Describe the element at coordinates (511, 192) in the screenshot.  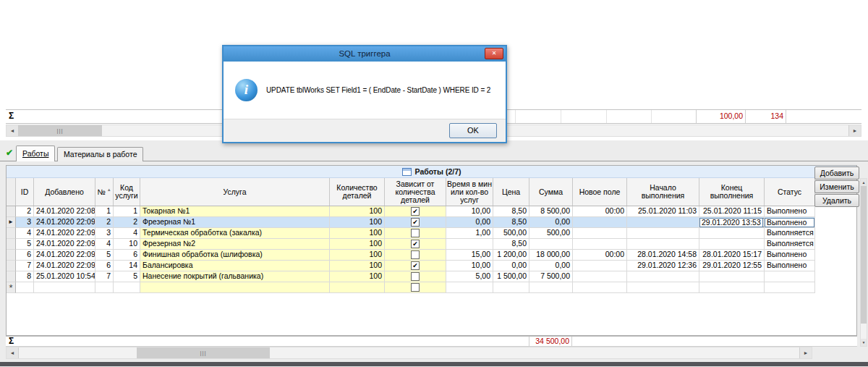
I see `column-header-price: Цена` at that location.